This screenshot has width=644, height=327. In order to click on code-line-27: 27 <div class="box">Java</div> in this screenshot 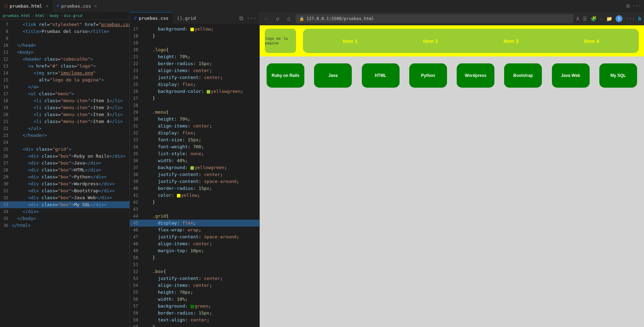, I will do `click(65, 163)`.